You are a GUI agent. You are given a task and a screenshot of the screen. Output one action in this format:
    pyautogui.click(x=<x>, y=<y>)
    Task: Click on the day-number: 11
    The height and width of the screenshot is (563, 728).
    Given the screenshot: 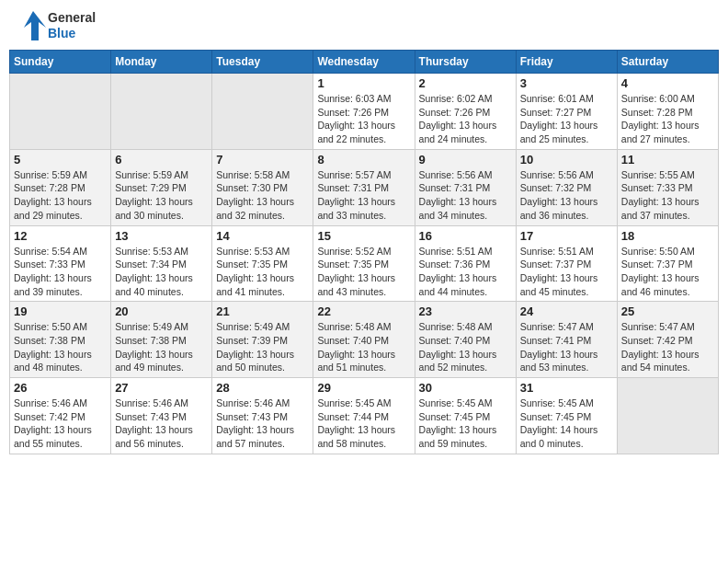 What is the action you would take?
    pyautogui.click(x=667, y=160)
    